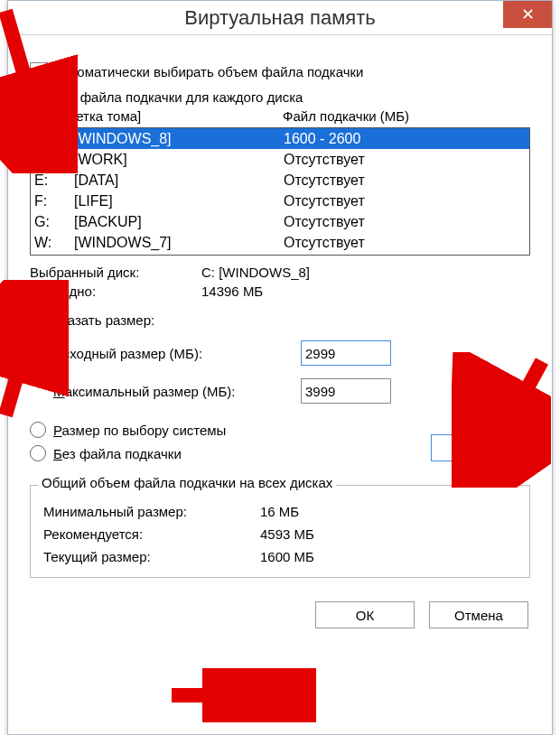 The width and height of the screenshot is (560, 735). What do you see at coordinates (366, 273) in the screenshot?
I see `selected-drive-value: C: [WINDOWS_8]` at bounding box center [366, 273].